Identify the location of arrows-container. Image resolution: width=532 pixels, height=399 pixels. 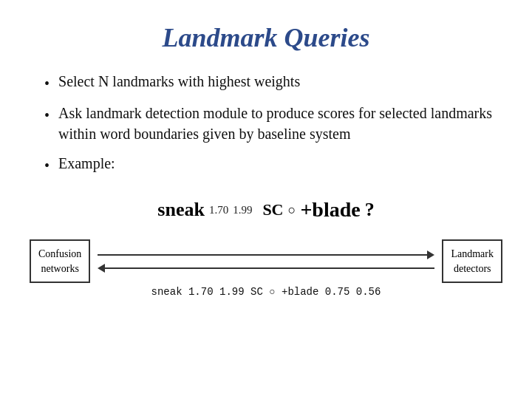
(266, 262).